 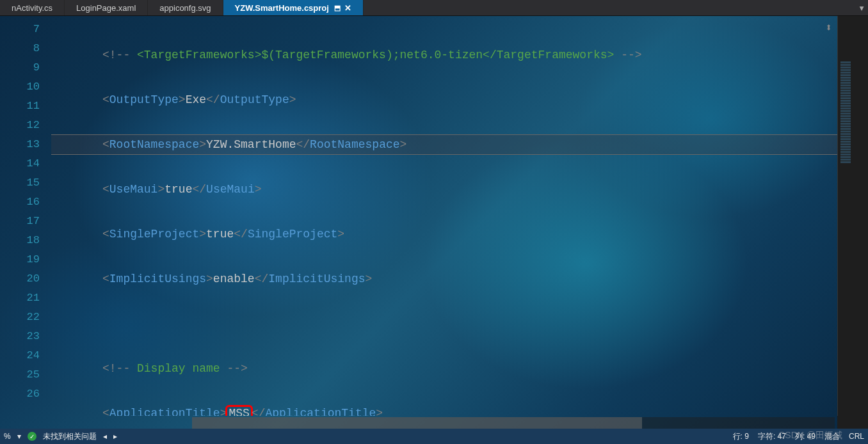 I want to click on line-number: 10, so click(x=26, y=87).